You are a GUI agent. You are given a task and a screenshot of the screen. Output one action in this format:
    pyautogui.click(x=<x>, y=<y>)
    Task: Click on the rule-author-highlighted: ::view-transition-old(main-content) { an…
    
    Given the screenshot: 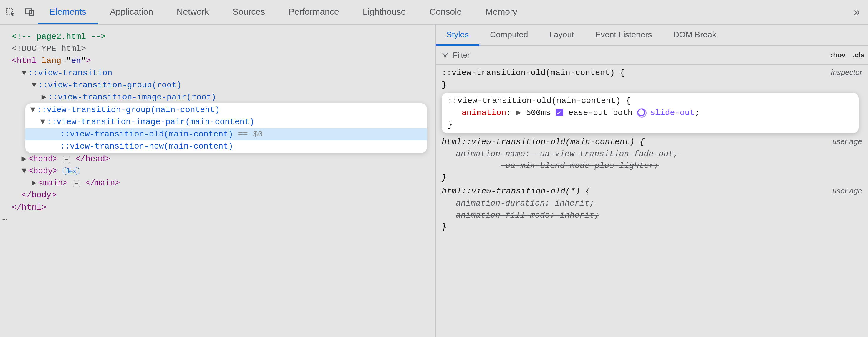 What is the action you would take?
    pyautogui.click(x=650, y=113)
    